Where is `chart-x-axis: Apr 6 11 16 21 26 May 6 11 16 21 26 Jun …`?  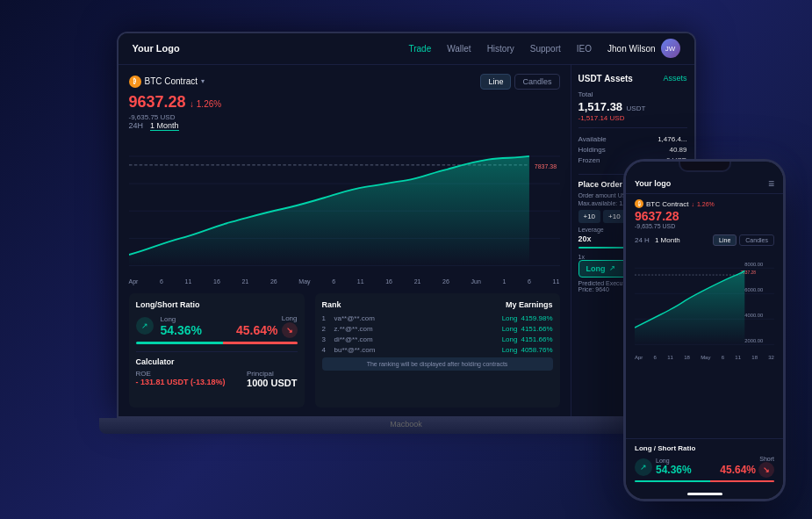
chart-x-axis: Apr 6 11 16 21 26 May 6 11 16 21 26 Jun … is located at coordinates (344, 281).